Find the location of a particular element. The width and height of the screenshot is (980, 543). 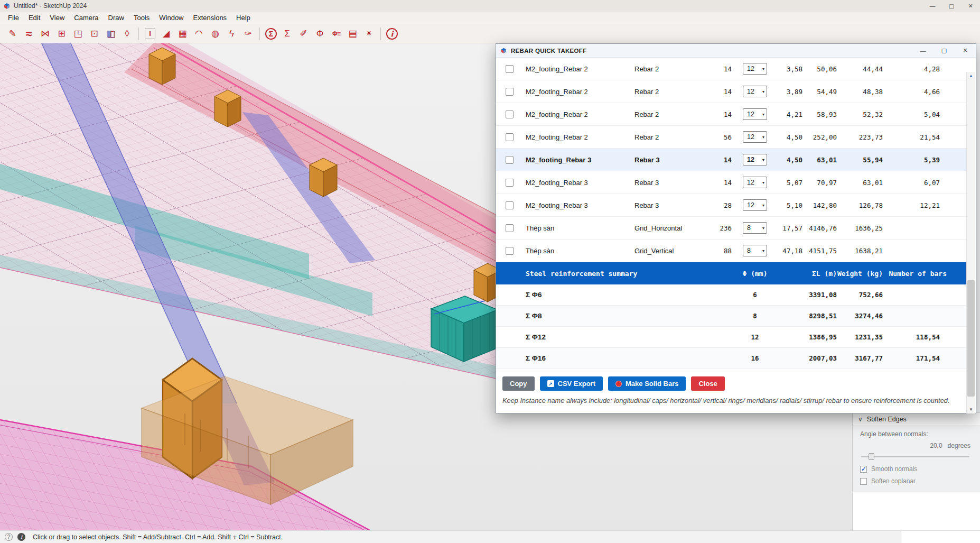

window-minimize-button: — is located at coordinates (932, 6).